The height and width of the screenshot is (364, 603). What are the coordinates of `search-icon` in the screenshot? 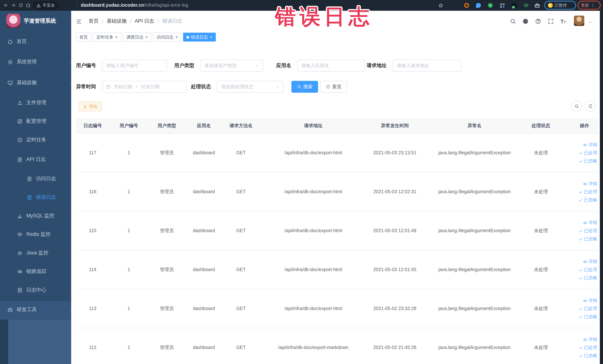 It's located at (513, 21).